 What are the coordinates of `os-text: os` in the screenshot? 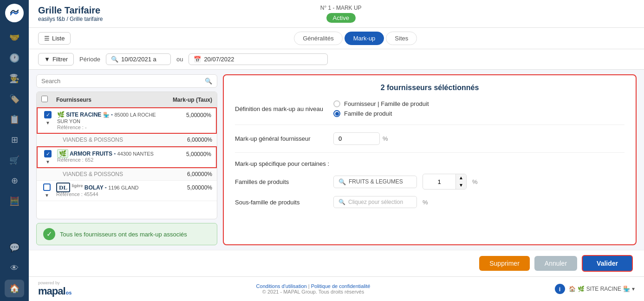 It's located at (69, 293).